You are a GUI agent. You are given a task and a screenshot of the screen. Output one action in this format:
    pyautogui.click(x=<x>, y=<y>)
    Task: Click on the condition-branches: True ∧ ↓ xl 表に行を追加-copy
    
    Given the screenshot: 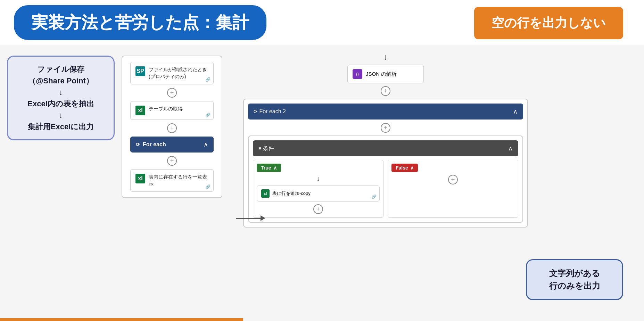 What is the action you would take?
    pyautogui.click(x=386, y=189)
    